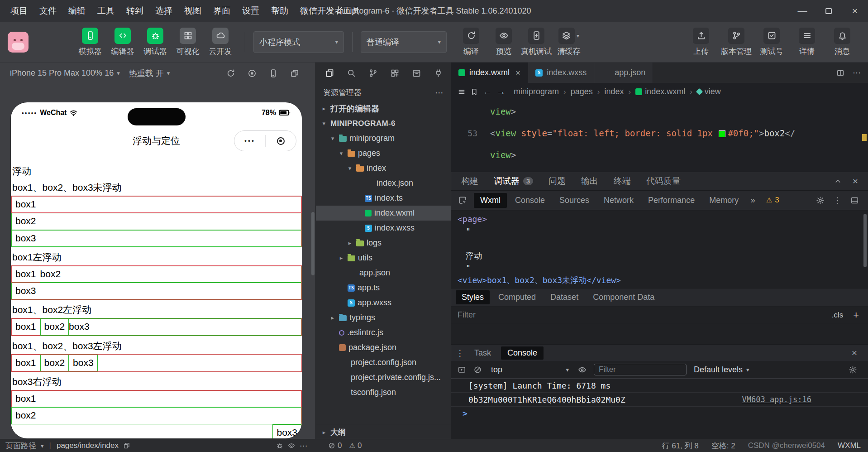 The image size is (868, 452). What do you see at coordinates (672, 200) in the screenshot?
I see `devtools-tab: Performance` at bounding box center [672, 200].